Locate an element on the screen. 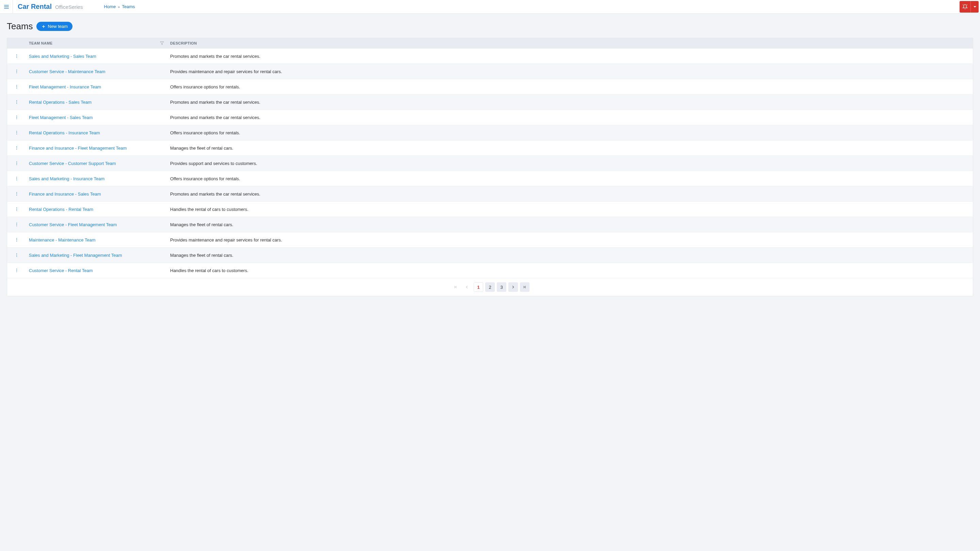 The height and width of the screenshot is (551, 980). pagination: 123 is located at coordinates (490, 287).